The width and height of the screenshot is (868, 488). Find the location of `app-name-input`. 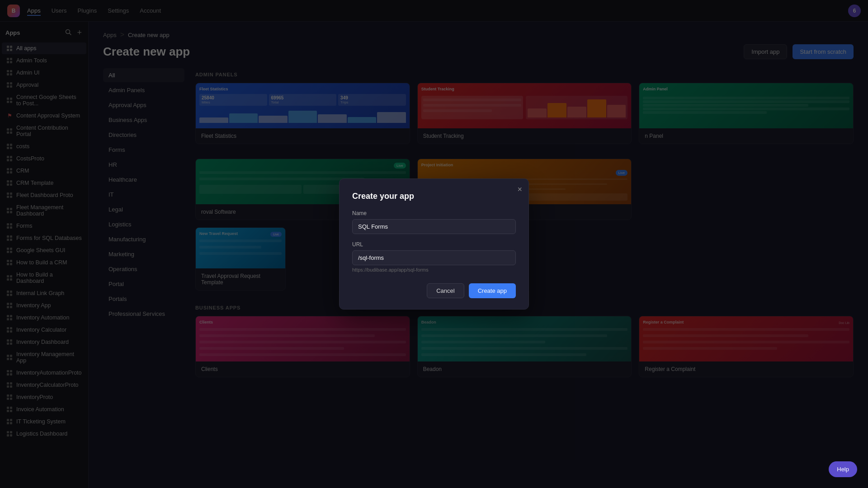

app-name-input is located at coordinates (434, 227).